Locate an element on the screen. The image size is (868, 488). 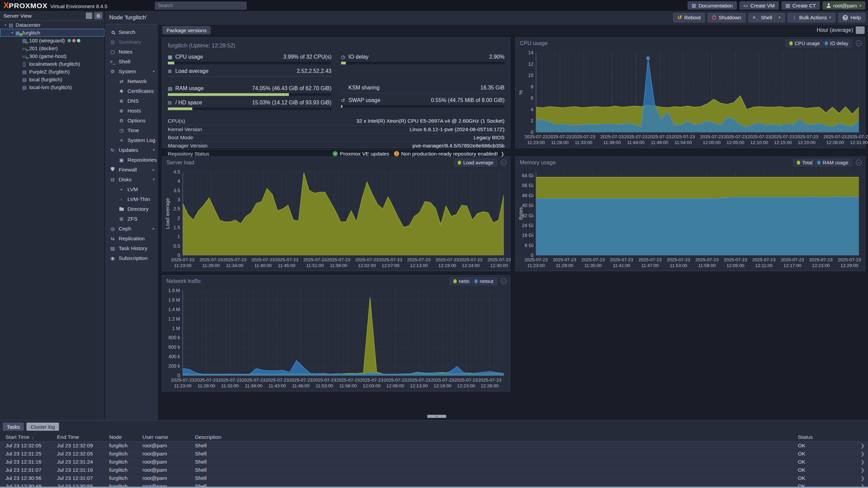
shutdown-button: Shutdown is located at coordinates (727, 18).